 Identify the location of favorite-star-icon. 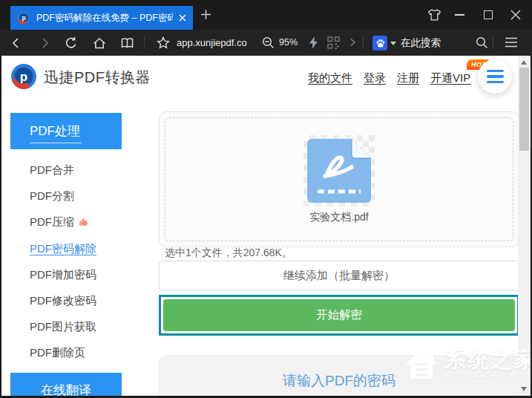
(163, 43).